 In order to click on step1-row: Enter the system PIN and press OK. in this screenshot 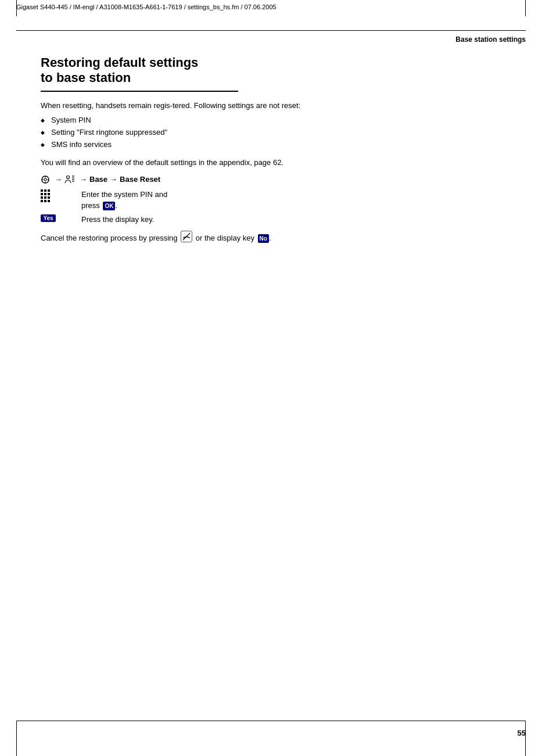, I will do `click(271, 200)`.